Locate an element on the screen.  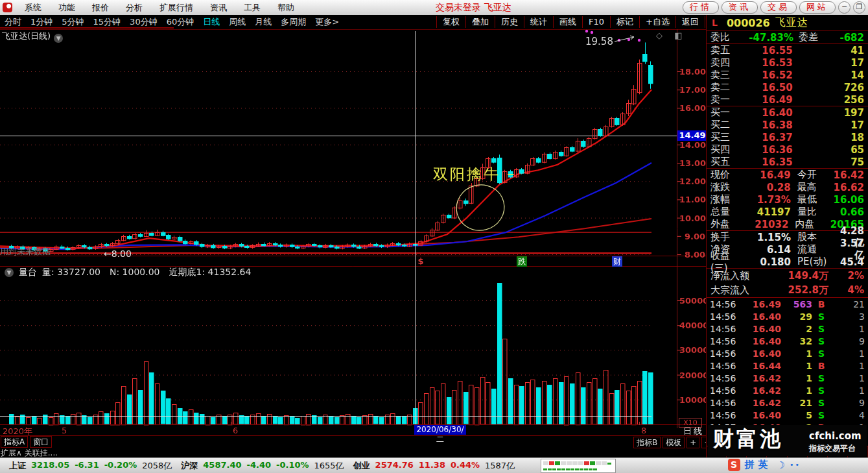
titlebar-button-交易: 交易 is located at coordinates (779, 8).